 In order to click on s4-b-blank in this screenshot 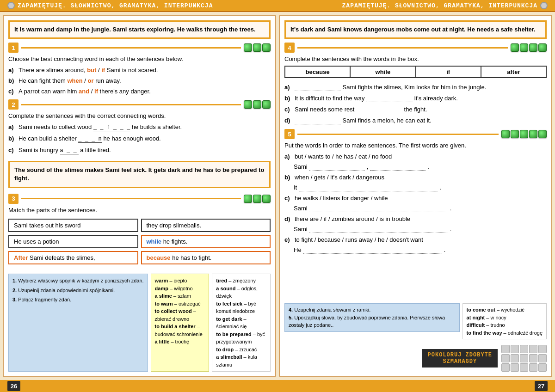, I will do `click(389, 98)`.